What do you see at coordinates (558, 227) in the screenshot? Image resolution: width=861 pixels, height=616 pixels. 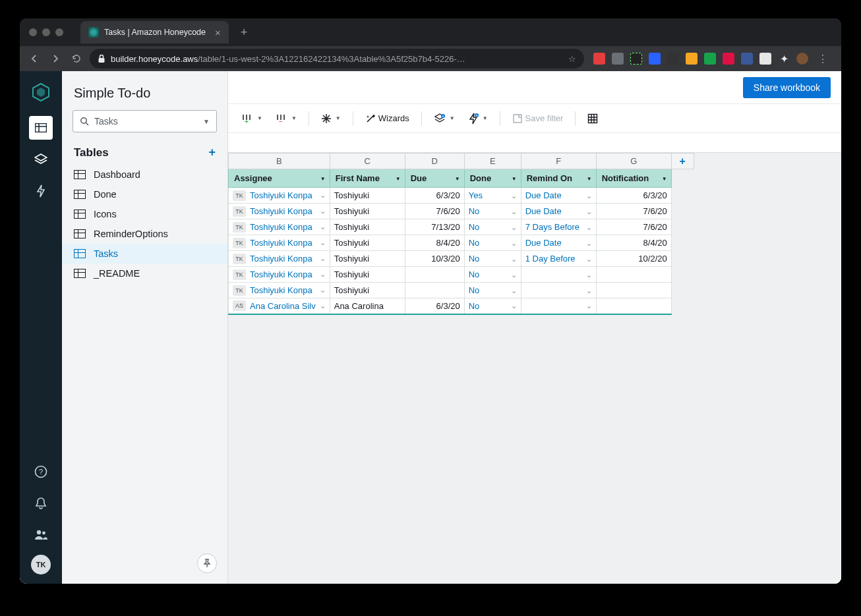 I see `cell-remind-on: 7 Days Before⌄` at bounding box center [558, 227].